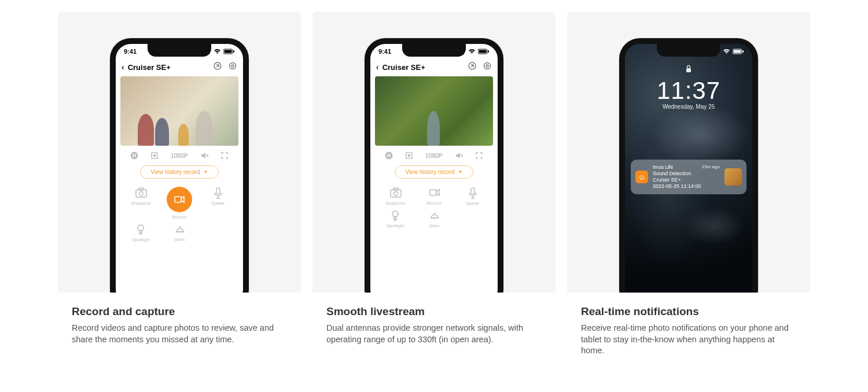  What do you see at coordinates (689, 106) in the screenshot?
I see `lockscreen-date: Wednesday, May 25` at bounding box center [689, 106].